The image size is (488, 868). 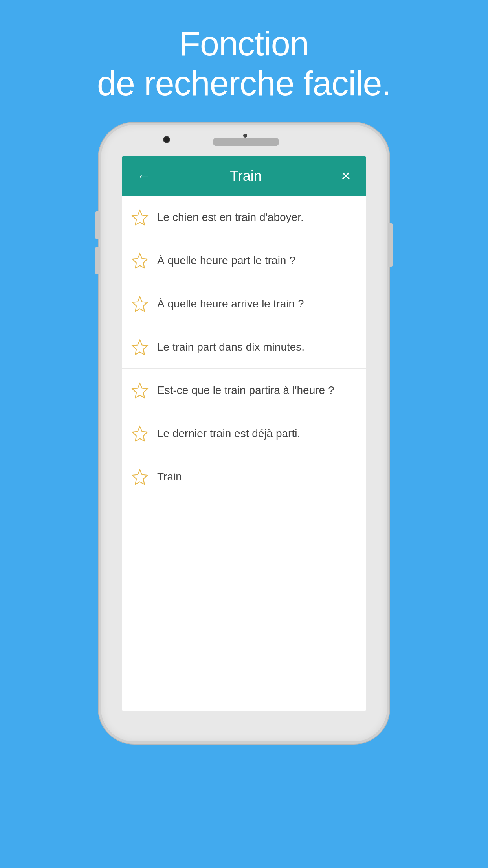 I want to click on item-text: À quelle heure part le train ?, so click(x=226, y=261).